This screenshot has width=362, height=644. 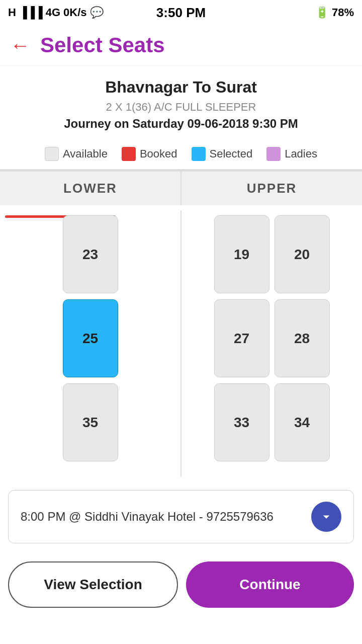 I want to click on lower-row-3: 35, so click(x=90, y=423).